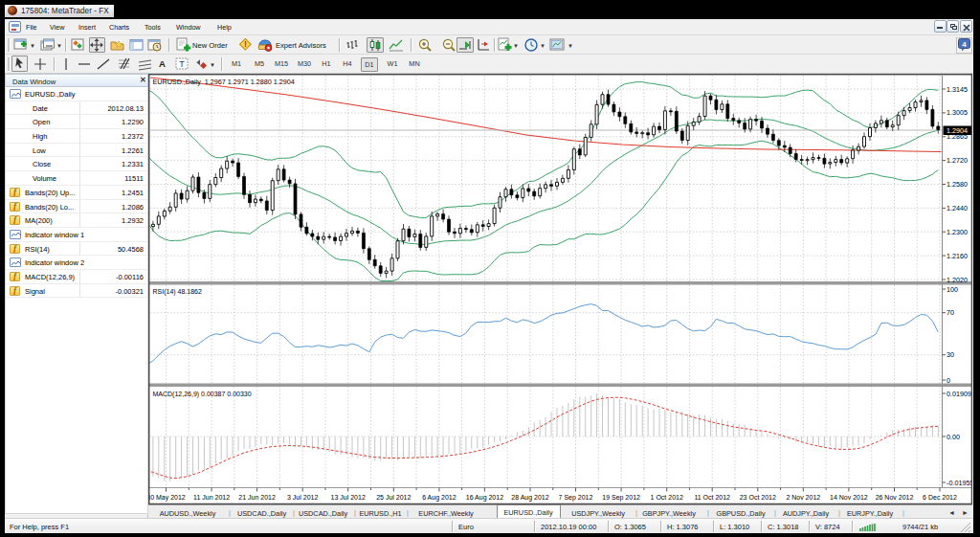 This screenshot has height=537, width=980. I want to click on svg-text: 1 Oct 2012, so click(667, 498).